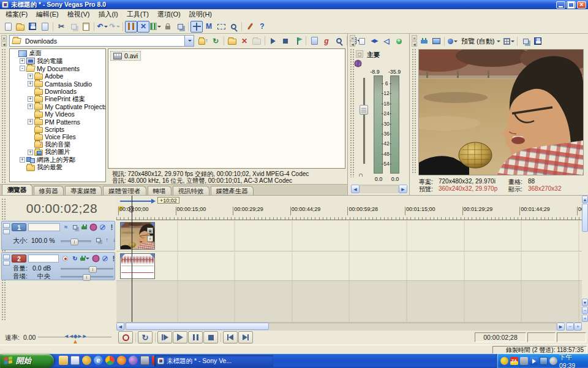 This screenshot has height=368, width=588. I want to click on dim-output-icon: ◁, so click(386, 42).